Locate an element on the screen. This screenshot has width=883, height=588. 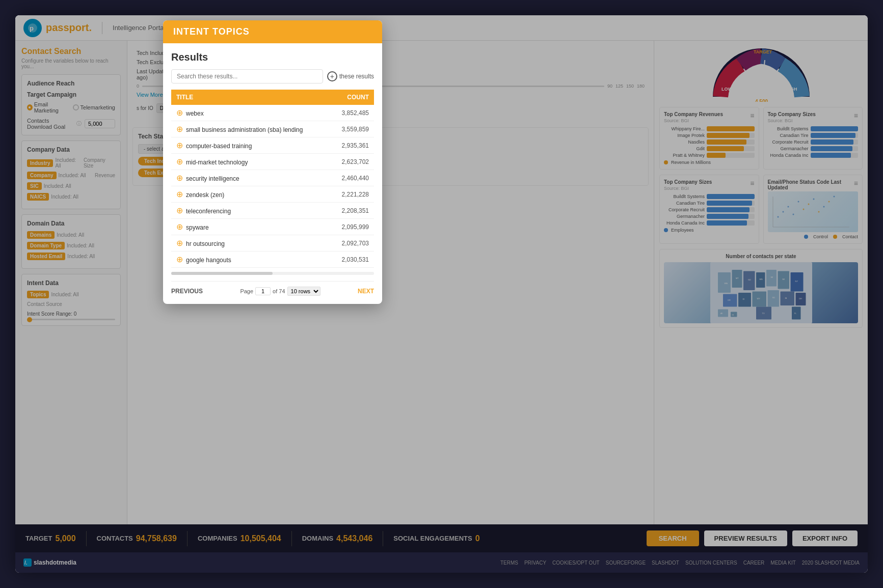
table-cell-title: ⊕zendesk (zen) is located at coordinates (251, 194).